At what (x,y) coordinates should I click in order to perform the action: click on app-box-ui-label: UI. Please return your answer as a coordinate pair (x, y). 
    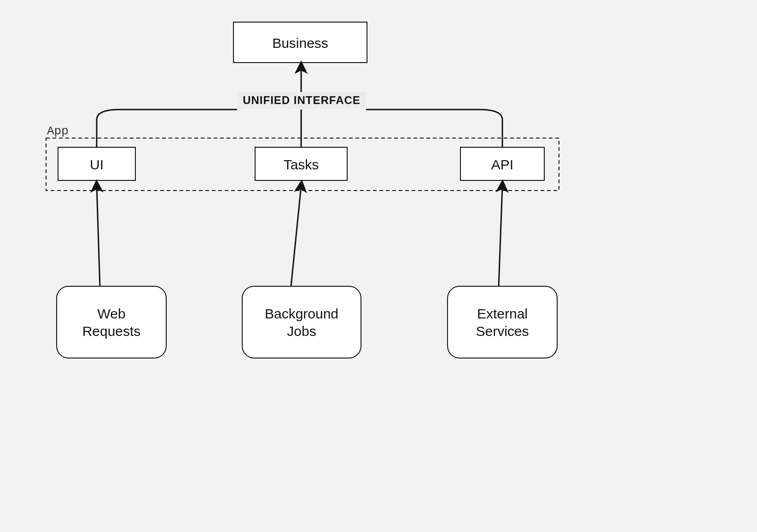
    Looking at the image, I should click on (97, 165).